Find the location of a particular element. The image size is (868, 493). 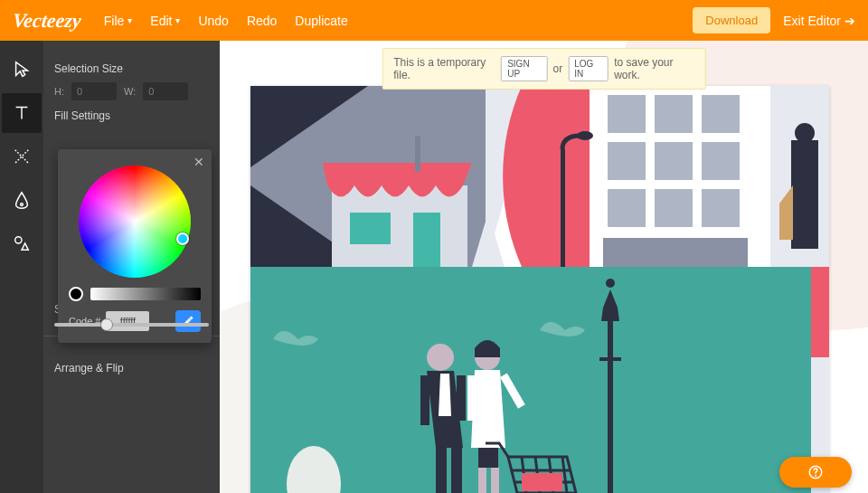

width-label: W: is located at coordinates (130, 91).